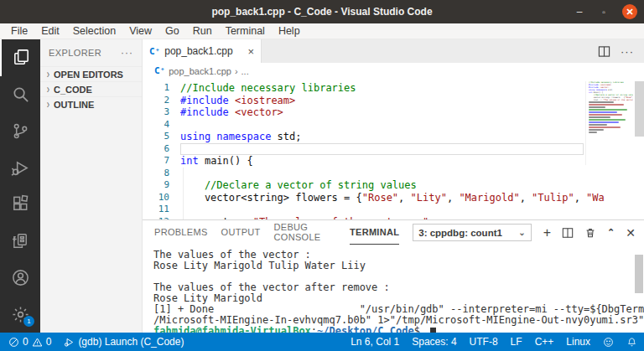 The image size is (644, 351). Describe the element at coordinates (156, 126) in the screenshot. I see `line-number: 4` at that location.